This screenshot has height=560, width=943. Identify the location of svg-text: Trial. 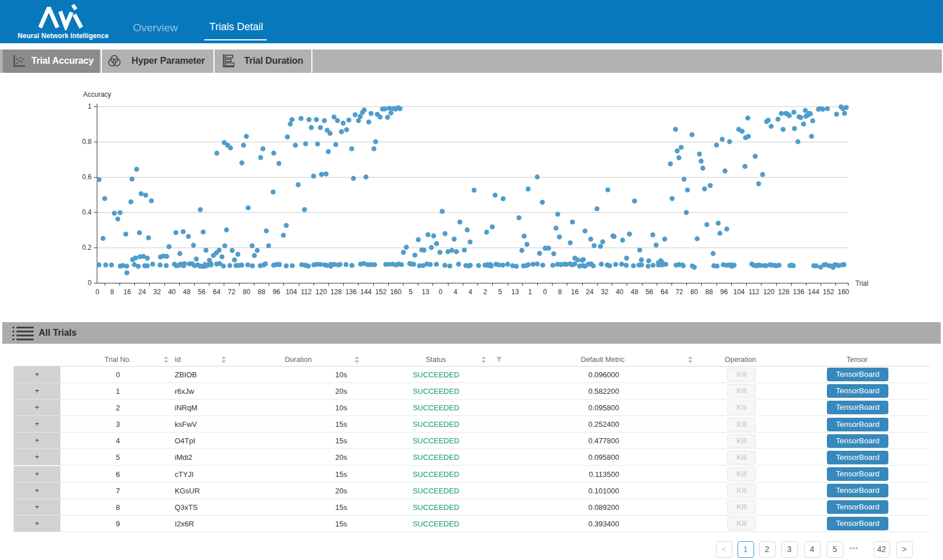
(862, 283).